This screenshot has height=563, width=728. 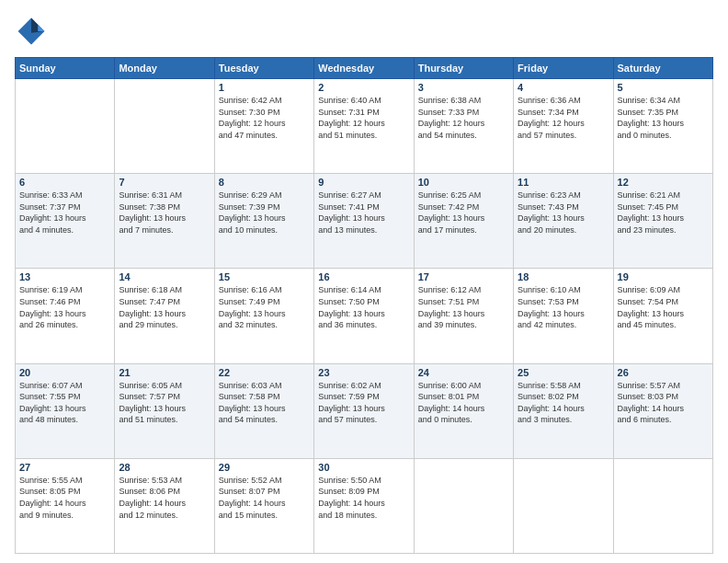 What do you see at coordinates (165, 316) in the screenshot?
I see `calendar-cell: 14Sunrise: 6:18 AM Sunset: 7:47 PM Dayli…` at bounding box center [165, 316].